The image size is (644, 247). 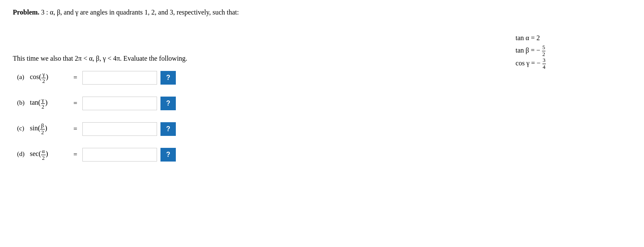 What do you see at coordinates (324, 78) in the screenshot?
I see `part-a: (a) cos(γ2) = ?` at bounding box center [324, 78].